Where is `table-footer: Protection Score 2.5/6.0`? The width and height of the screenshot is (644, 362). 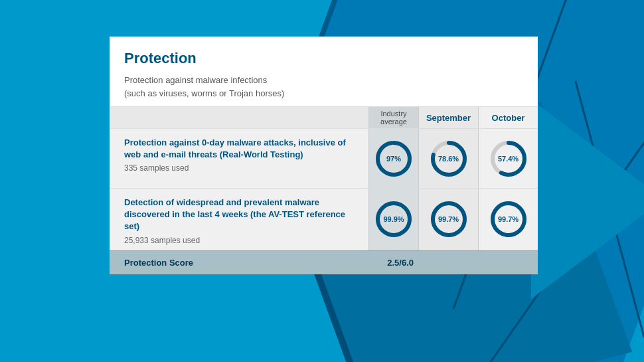
table-footer: Protection Score 2.5/6.0 is located at coordinates (324, 262).